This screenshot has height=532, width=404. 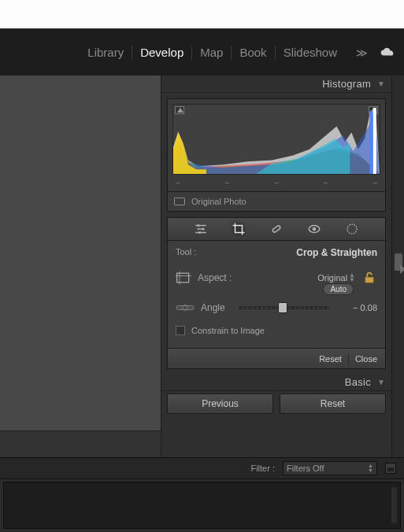 What do you see at coordinates (398, 266) in the screenshot?
I see `panel-scrollbar` at bounding box center [398, 266].